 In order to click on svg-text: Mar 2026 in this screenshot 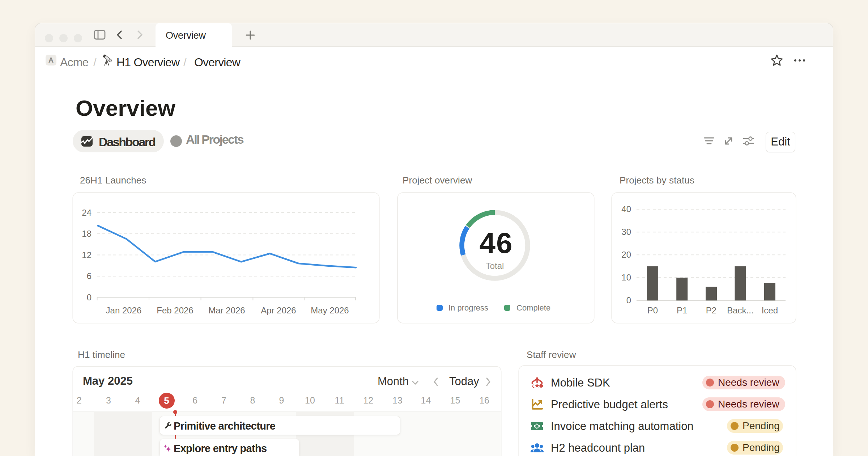, I will do `click(226, 311)`.